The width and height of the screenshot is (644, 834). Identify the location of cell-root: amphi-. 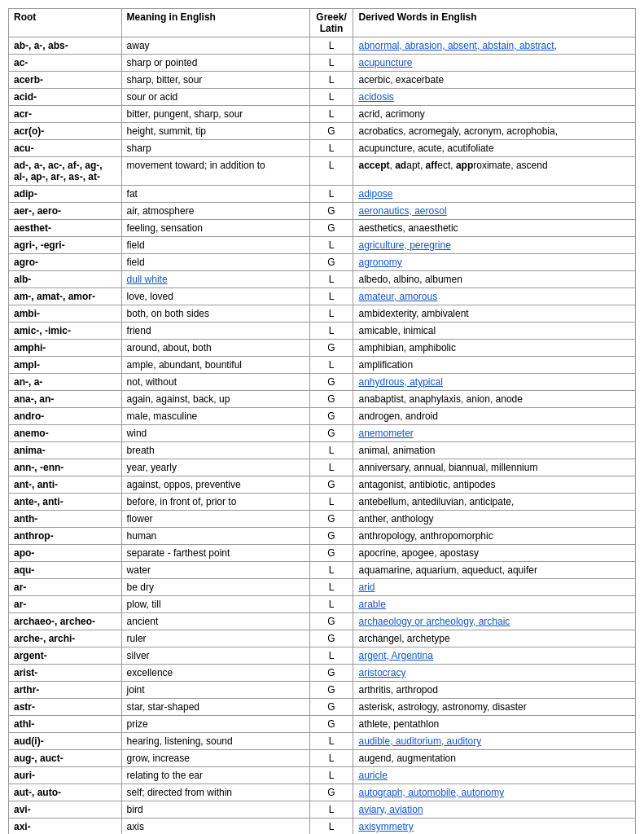
(65, 349).